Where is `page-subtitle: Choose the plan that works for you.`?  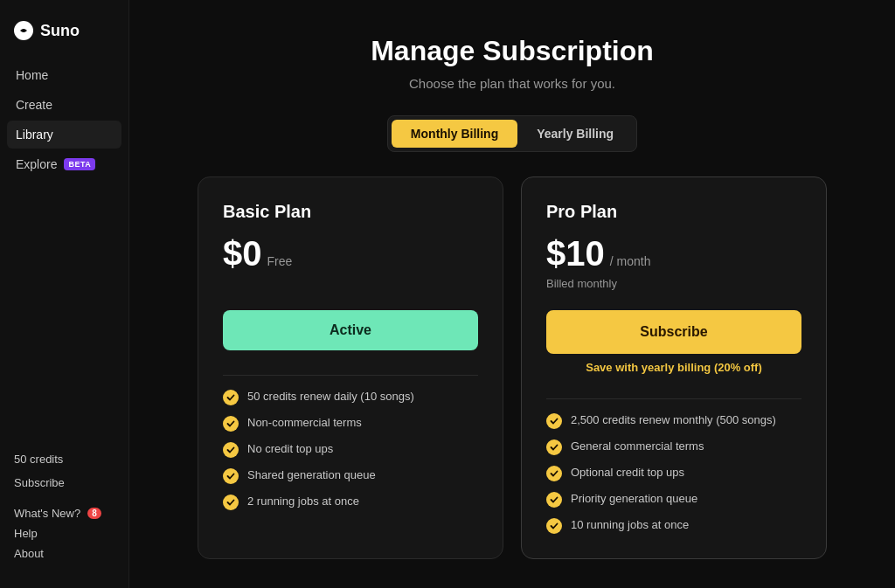 page-subtitle: Choose the plan that works for you. is located at coordinates (512, 84).